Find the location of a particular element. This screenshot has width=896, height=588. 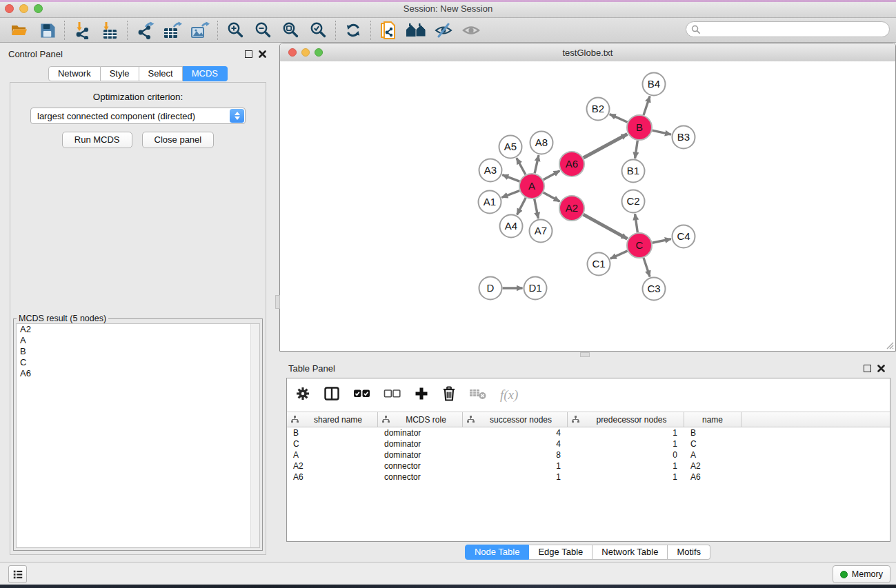

zoom-out-button is located at coordinates (263, 30).